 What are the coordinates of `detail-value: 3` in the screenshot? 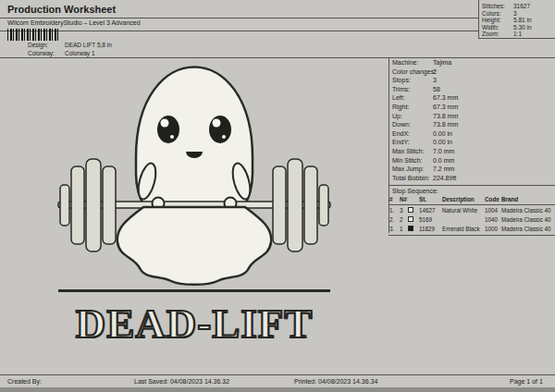 It's located at (435, 80).